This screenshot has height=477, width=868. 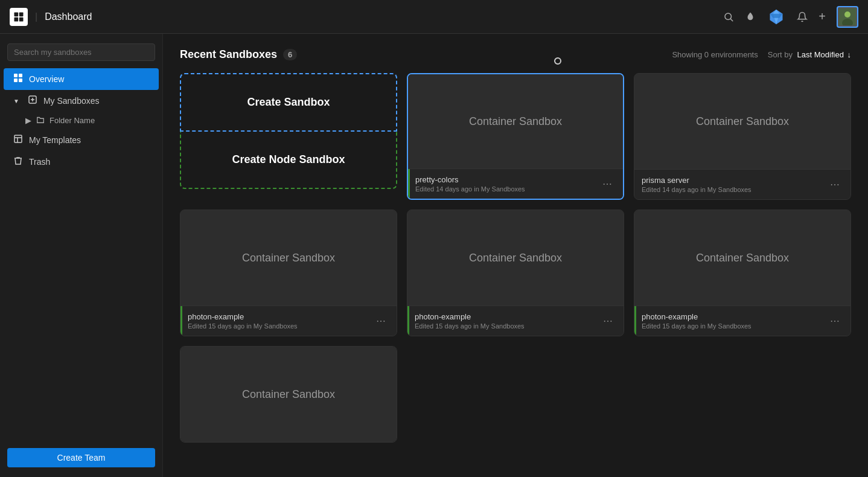 I want to click on create-sandbox-card: Create Sandbox Create Node Sandbox, so click(x=289, y=136).